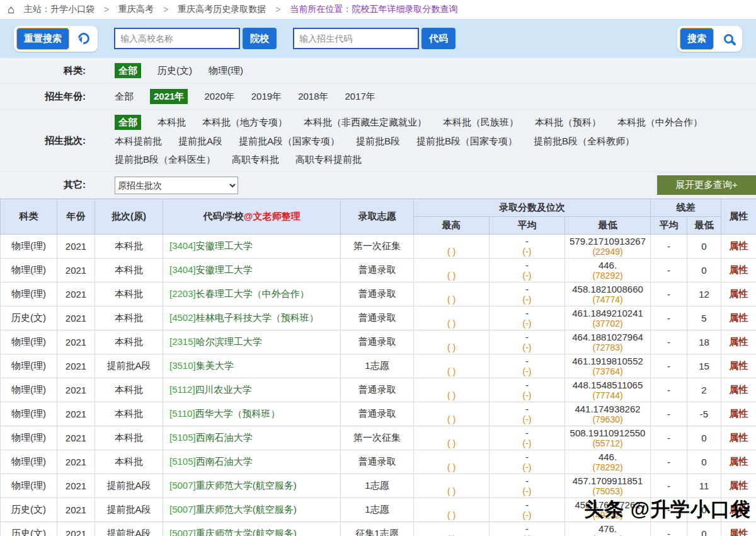 The width and height of the screenshot is (756, 536). What do you see at coordinates (568, 122) in the screenshot?
I see `filter-option: 本科批（预科）` at bounding box center [568, 122].